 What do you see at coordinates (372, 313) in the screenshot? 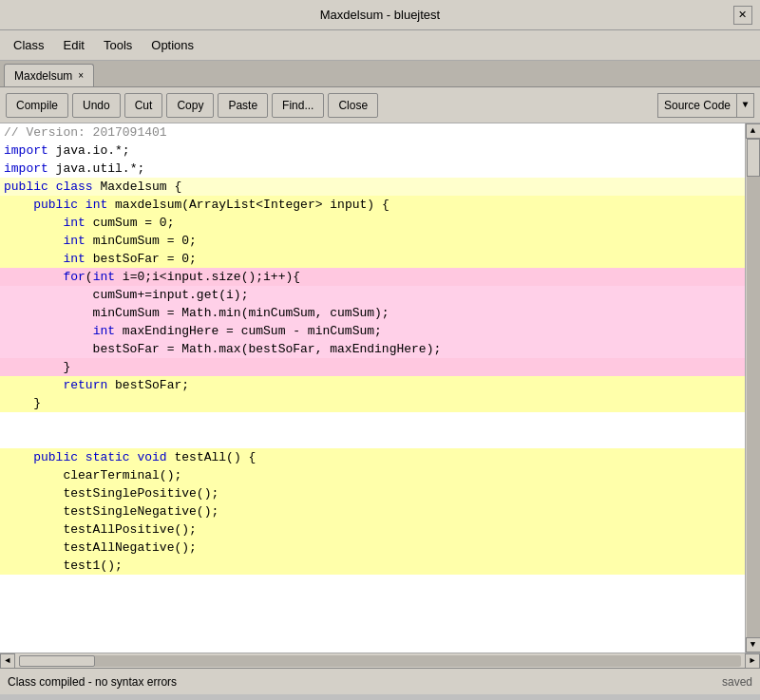
I see `code-line: minCumSum = Math.min(minCumSum, cumSum);` at bounding box center [372, 313].